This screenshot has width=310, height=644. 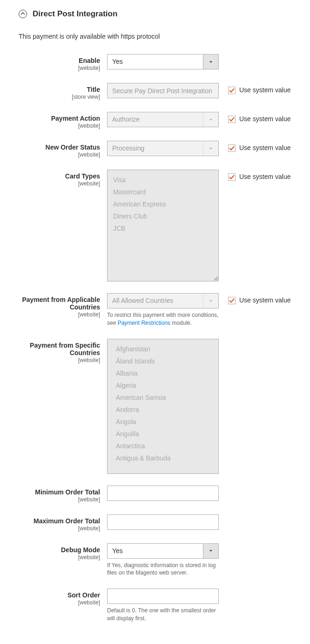 What do you see at coordinates (163, 90) in the screenshot?
I see `title-input` at bounding box center [163, 90].